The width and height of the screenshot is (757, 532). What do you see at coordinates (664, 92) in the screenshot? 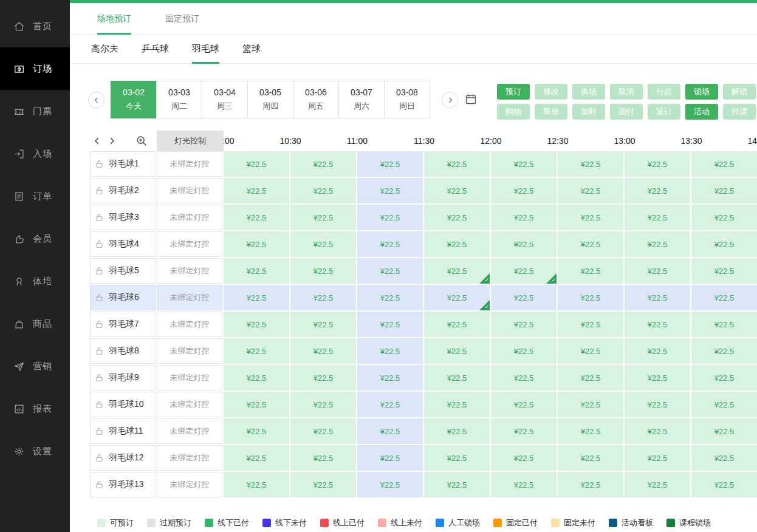
I see `action-button-付款: 付款` at bounding box center [664, 92].